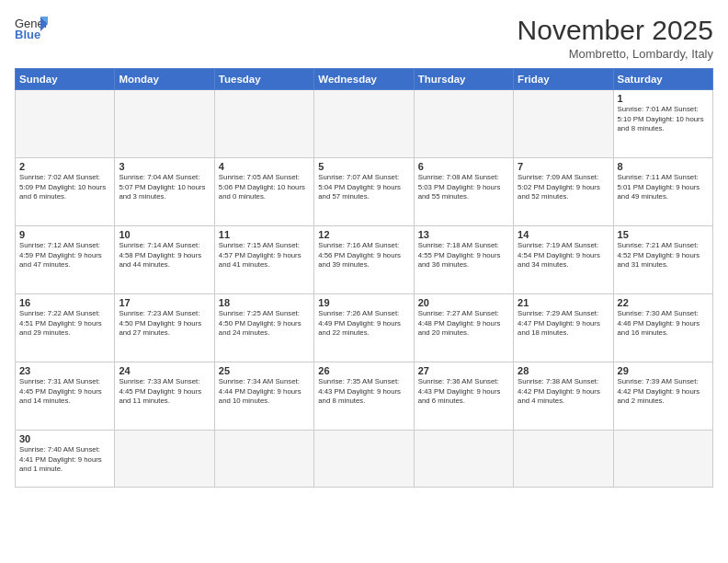 This screenshot has width=728, height=563. Describe the element at coordinates (165, 328) in the screenshot. I see `calendar-cell: 17Sunrise: 7:23 AM Sunset: 4:50 PM Dayli…` at that location.